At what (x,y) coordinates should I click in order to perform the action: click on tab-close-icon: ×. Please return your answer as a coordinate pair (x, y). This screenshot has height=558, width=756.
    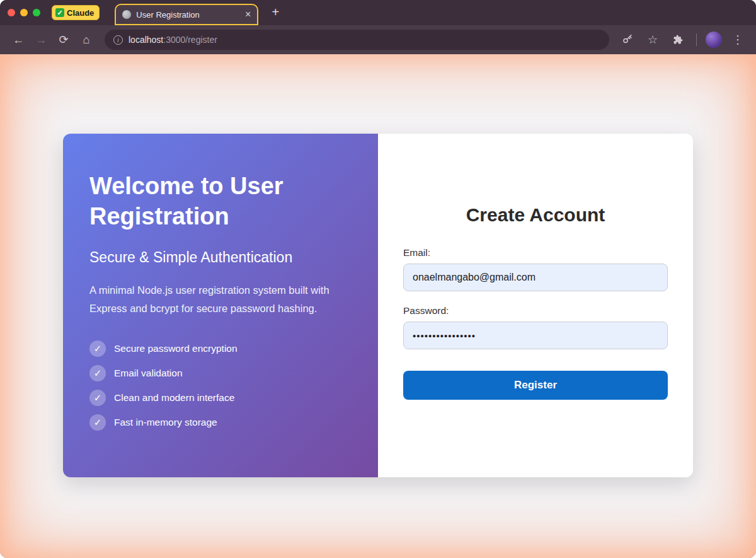
    Looking at the image, I should click on (248, 15).